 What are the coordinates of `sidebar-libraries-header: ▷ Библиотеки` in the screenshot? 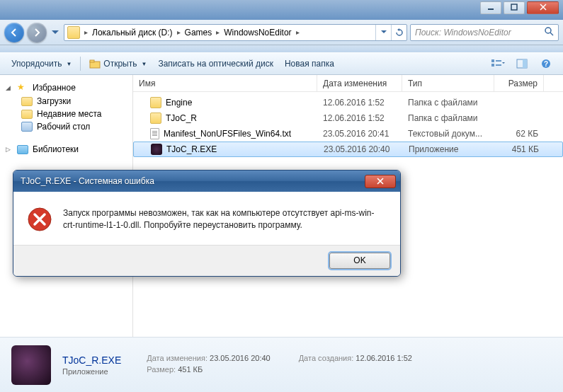 It's located at (67, 149).